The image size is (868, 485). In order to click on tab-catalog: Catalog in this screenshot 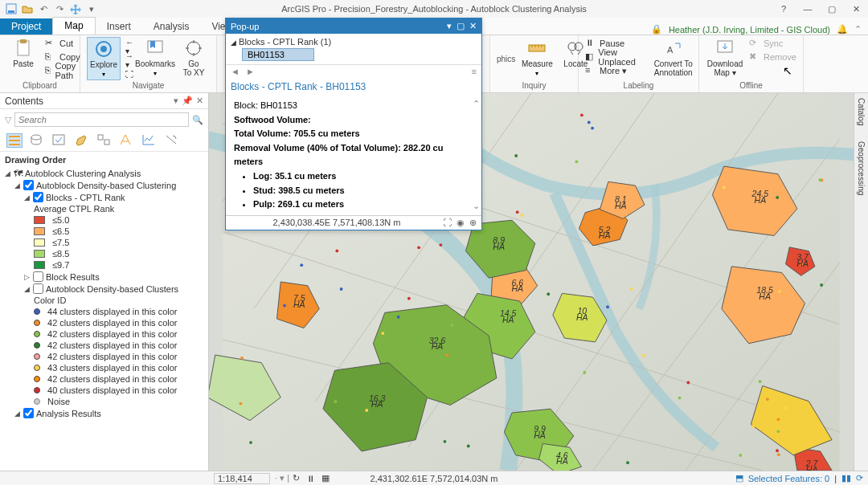, I will do `click(862, 112)`.